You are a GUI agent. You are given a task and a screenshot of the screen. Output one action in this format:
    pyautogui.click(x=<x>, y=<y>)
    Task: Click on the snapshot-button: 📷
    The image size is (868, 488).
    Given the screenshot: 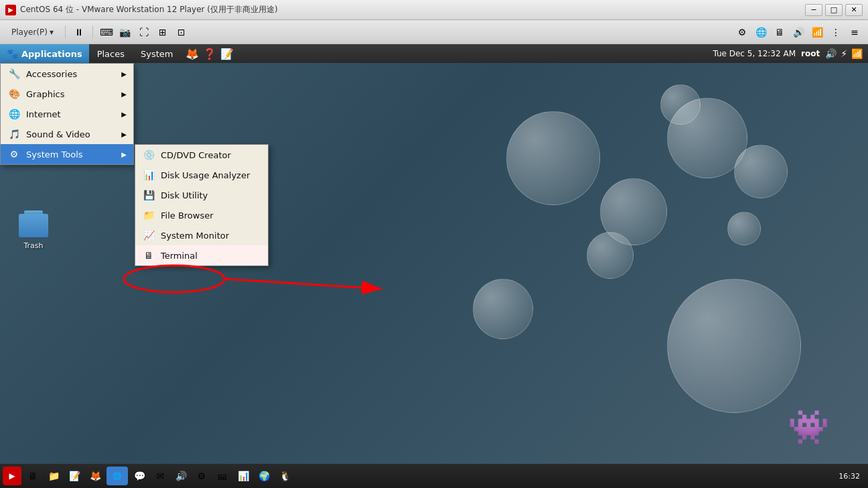 What is the action you would take?
    pyautogui.click(x=125, y=32)
    